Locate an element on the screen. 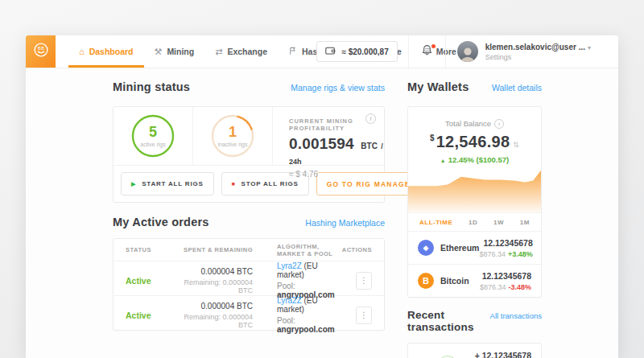 This screenshot has height=358, width=644. list-item-transaction: JUN 21 + 12.12345678 LTC 122.876,34 $ is located at coordinates (475, 351).